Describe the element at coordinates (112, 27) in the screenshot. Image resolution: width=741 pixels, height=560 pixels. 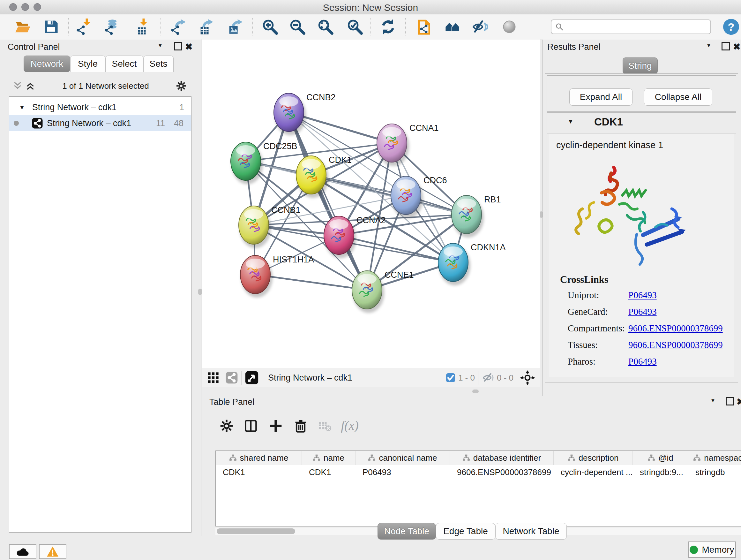
I see `import-network-database-icon` at that location.